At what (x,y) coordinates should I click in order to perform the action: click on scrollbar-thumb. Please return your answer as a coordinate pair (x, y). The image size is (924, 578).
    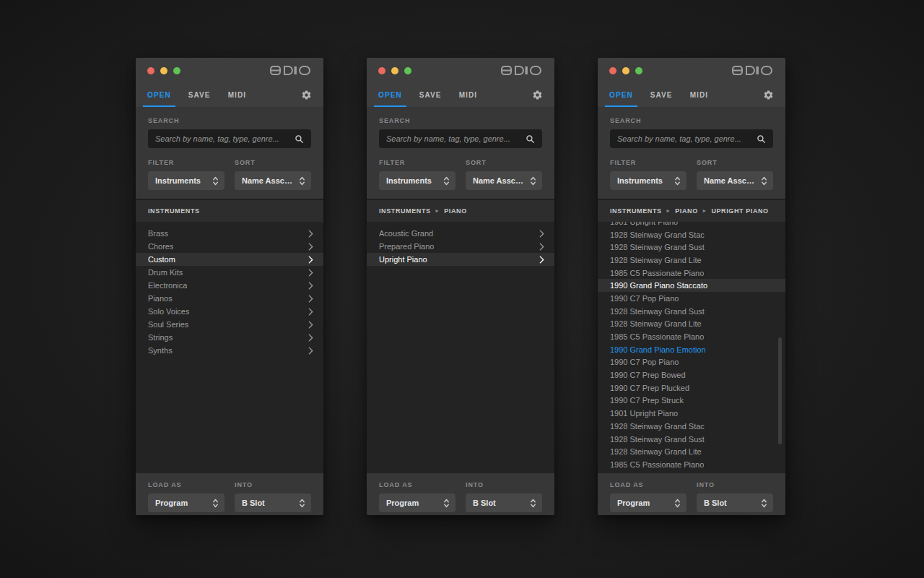
    Looking at the image, I should click on (780, 391).